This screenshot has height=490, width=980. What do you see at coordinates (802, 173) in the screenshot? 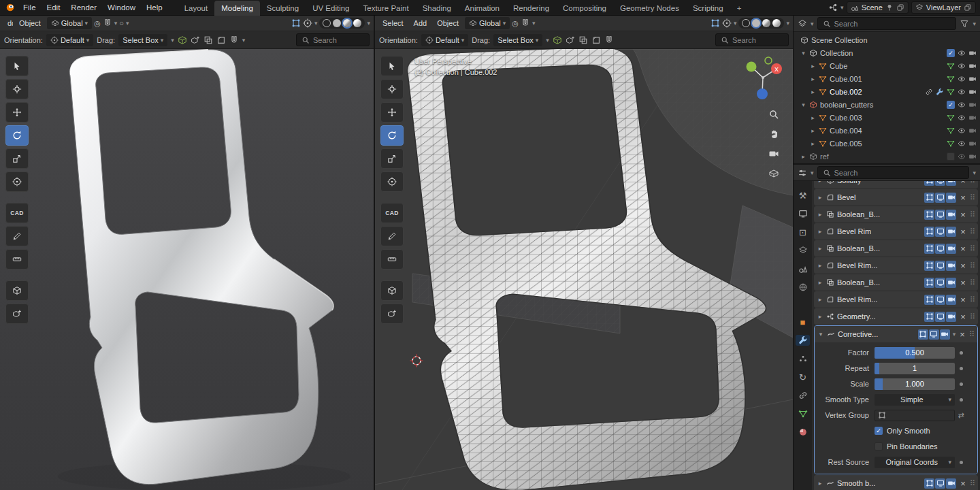
I see `properties-editor-icon` at bounding box center [802, 173].